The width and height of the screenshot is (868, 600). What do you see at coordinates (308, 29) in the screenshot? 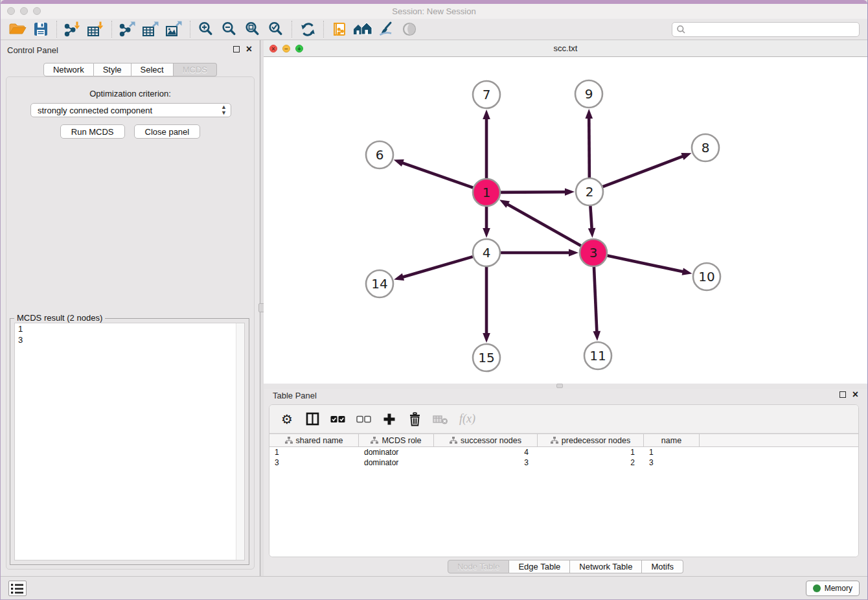
I see `refresh-icon` at bounding box center [308, 29].